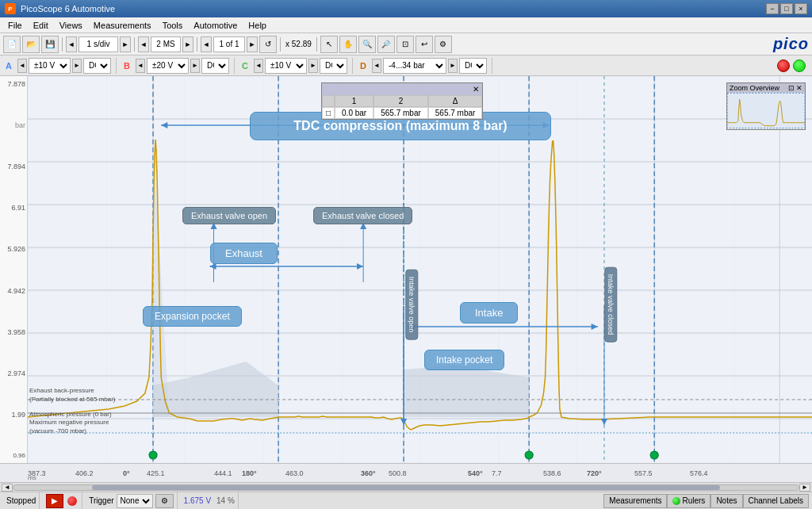  What do you see at coordinates (216, 25) in the screenshot?
I see `menu-automotive: Automotive` at bounding box center [216, 25].